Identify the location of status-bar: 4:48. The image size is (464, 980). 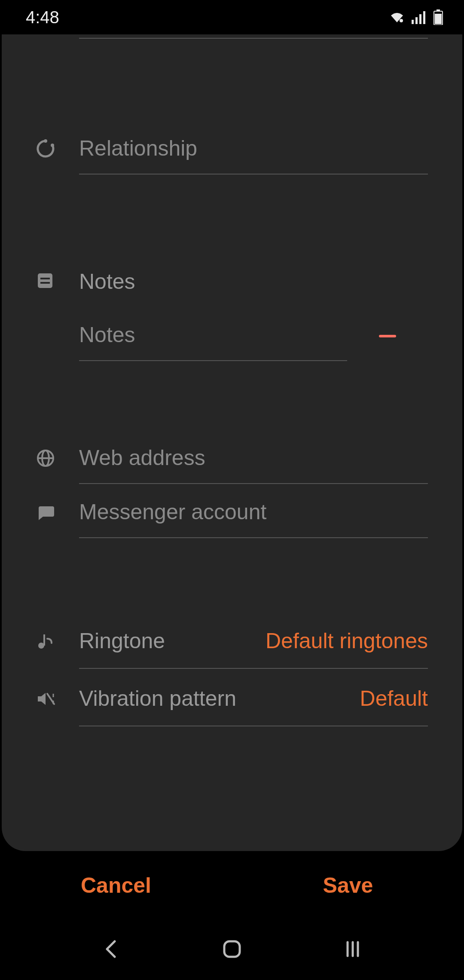
(232, 17).